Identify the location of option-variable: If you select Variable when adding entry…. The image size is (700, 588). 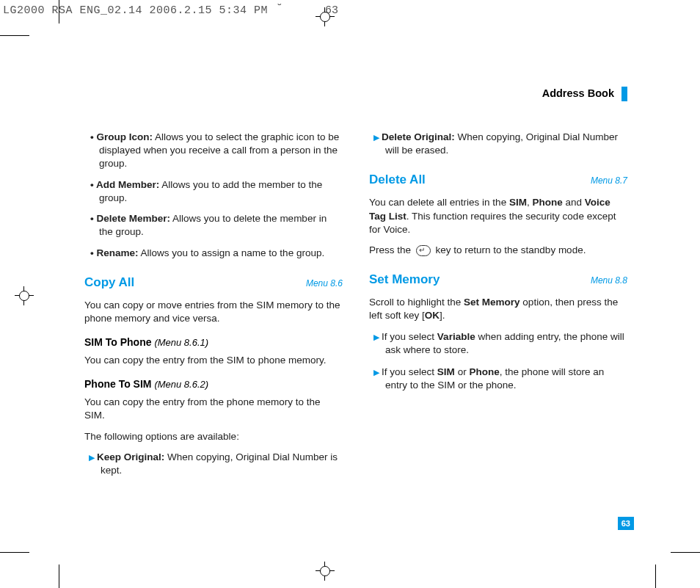
(498, 344).